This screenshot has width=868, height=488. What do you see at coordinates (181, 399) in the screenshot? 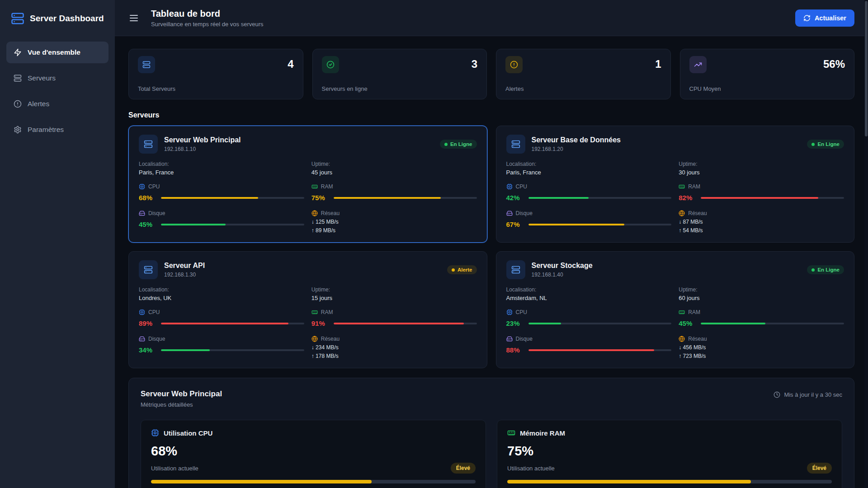
I see `detail-heading: Serveur Web Principal Métriques détaillé…` at bounding box center [181, 399].